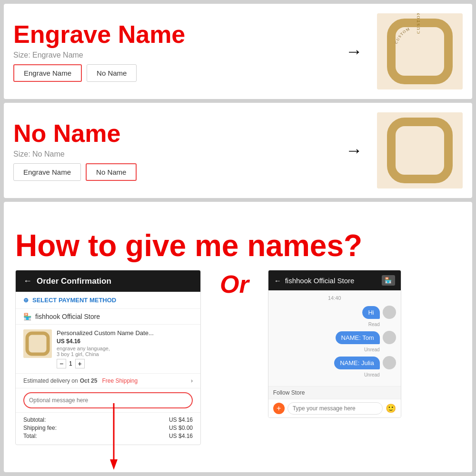 The height and width of the screenshot is (476, 476). I want to click on order-back-arrow: ←, so click(28, 281).